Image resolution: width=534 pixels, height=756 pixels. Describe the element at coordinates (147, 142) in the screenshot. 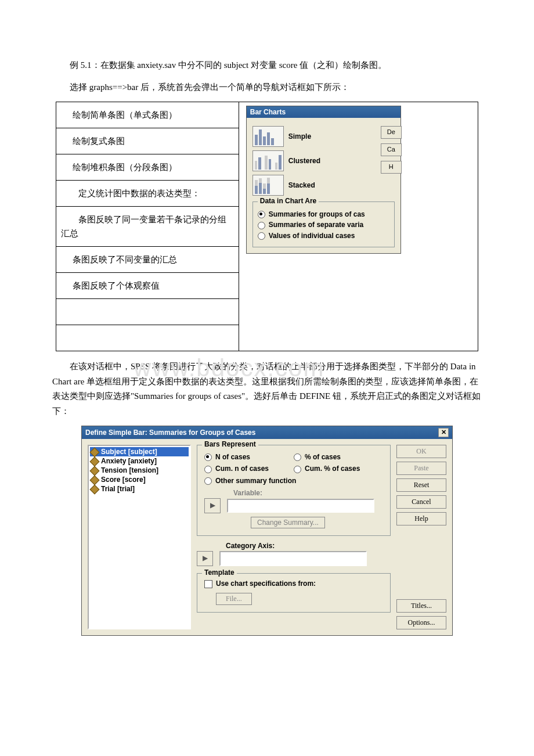

I see `desc-row: 绘制复式条图` at that location.